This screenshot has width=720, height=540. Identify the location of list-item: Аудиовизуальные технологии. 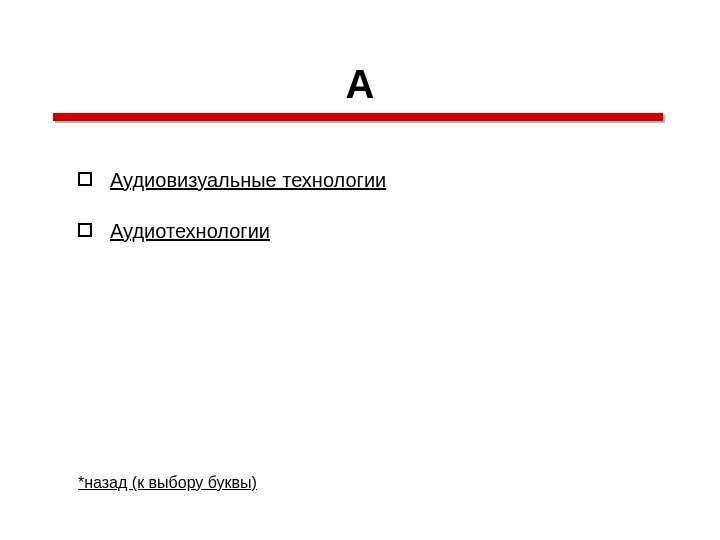
(358, 180).